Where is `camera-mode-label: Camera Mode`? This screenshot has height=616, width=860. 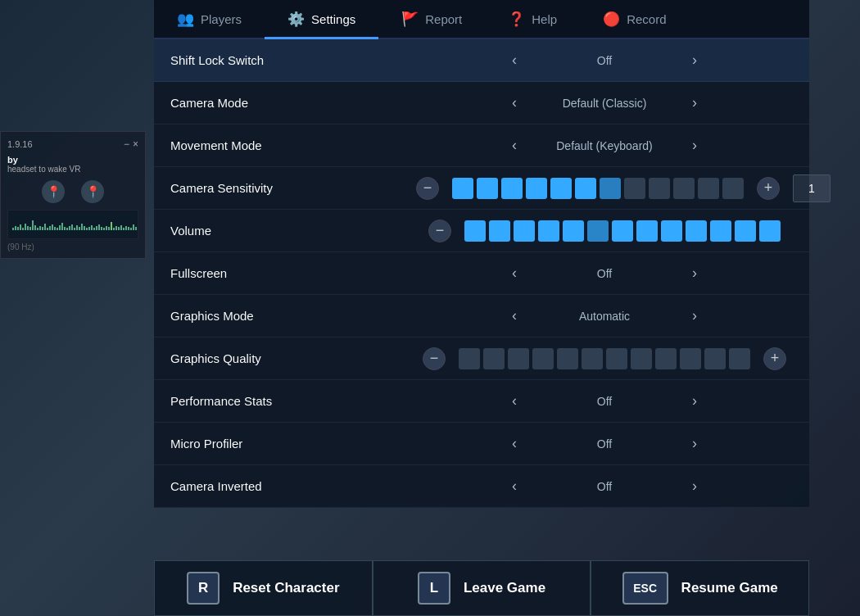
camera-mode-label: Camera Mode is located at coordinates (293, 103).